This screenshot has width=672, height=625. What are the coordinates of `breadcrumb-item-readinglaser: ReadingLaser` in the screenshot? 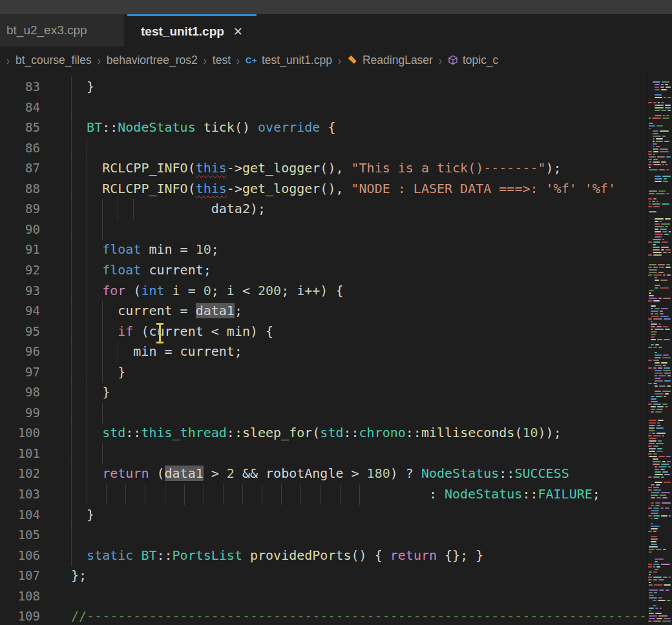 It's located at (390, 61).